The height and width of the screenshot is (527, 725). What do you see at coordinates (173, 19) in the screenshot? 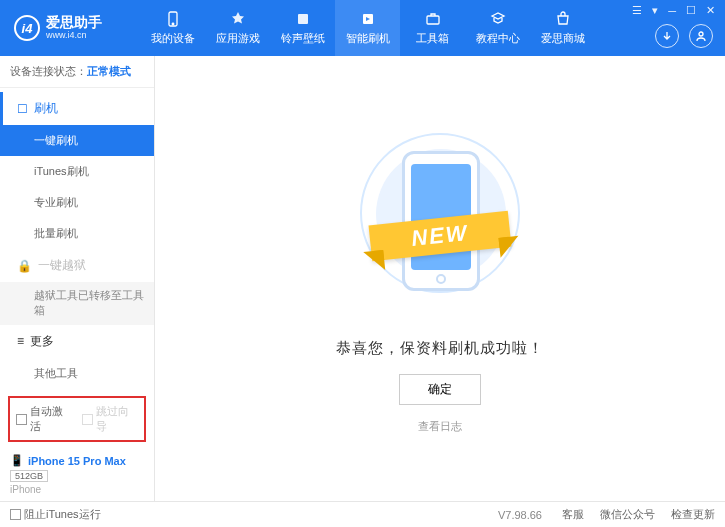
I see `phone-icon` at bounding box center [173, 19].